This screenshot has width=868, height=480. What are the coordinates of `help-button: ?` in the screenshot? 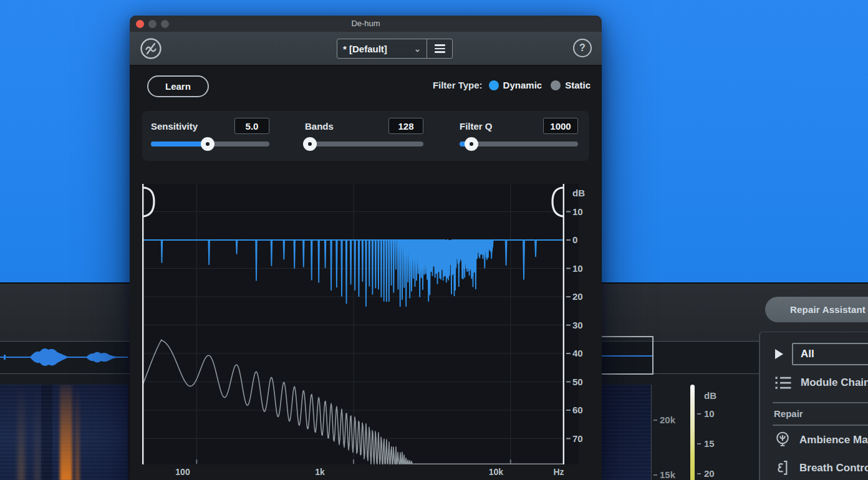 It's located at (582, 48).